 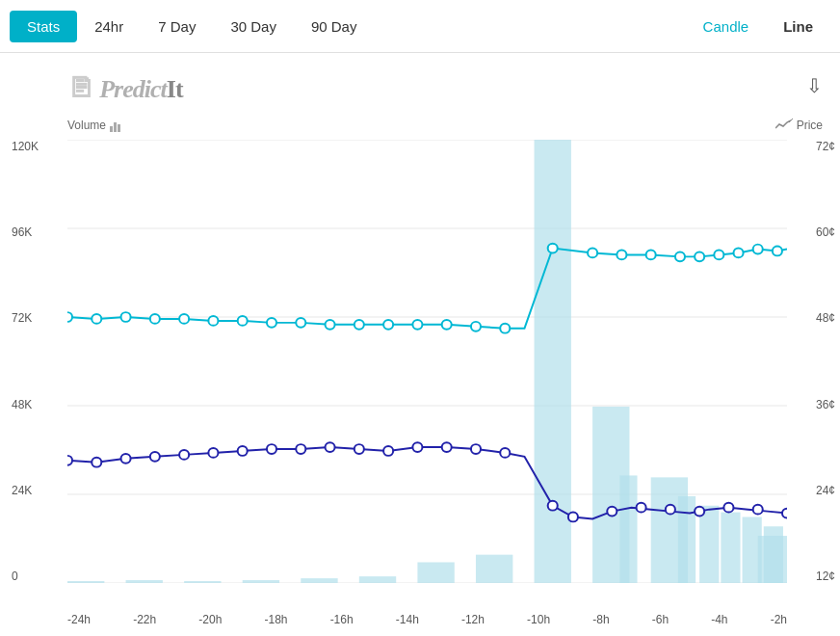 What do you see at coordinates (826, 146) in the screenshot?
I see `y-right-72c: 72¢` at bounding box center [826, 146].